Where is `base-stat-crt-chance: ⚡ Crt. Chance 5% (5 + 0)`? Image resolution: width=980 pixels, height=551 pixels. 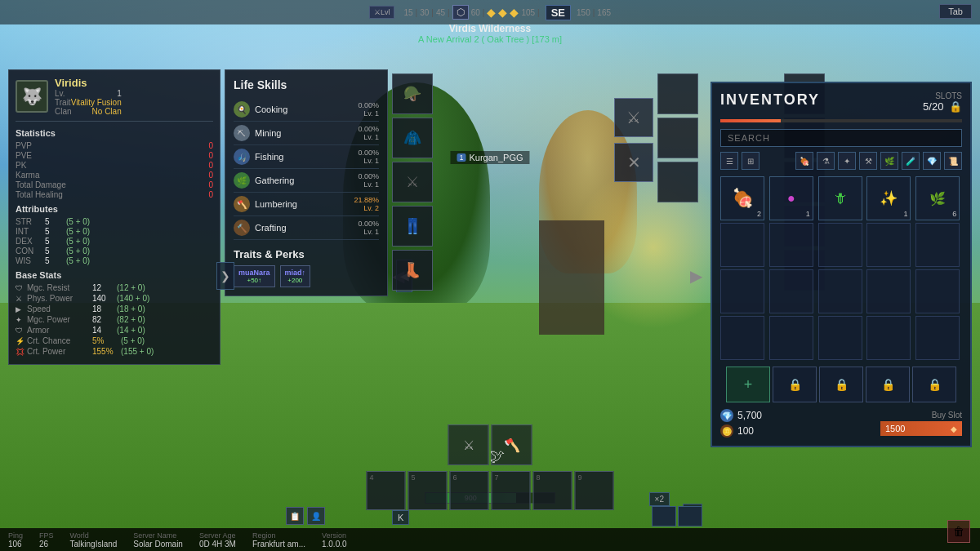
base-stat-crt-chance: ⚡ Crt. Chance 5% (5 + 0) is located at coordinates (114, 341).